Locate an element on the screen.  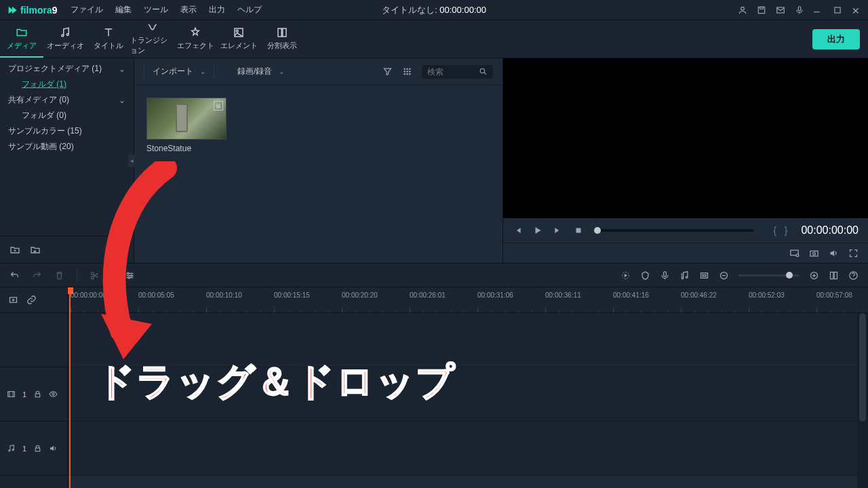
add-track-icon is located at coordinates (14, 300).